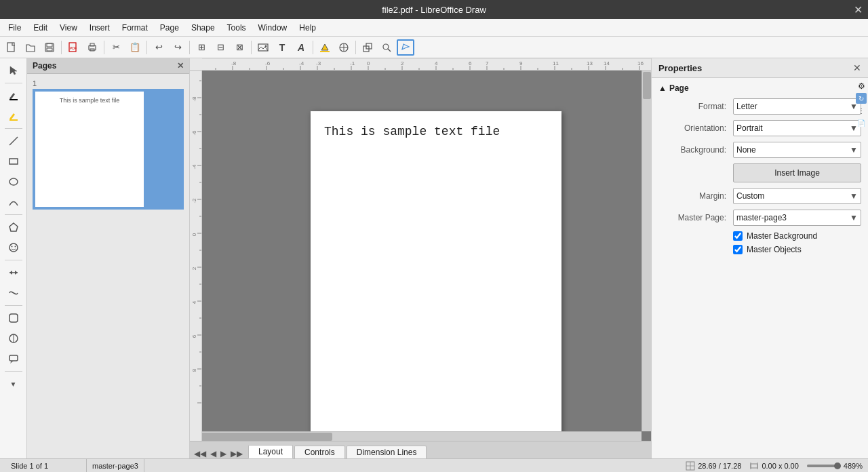 The height and width of the screenshot is (472, 868). Describe the element at coordinates (14, 384) in the screenshot. I see `tool-more: ▼` at that location.